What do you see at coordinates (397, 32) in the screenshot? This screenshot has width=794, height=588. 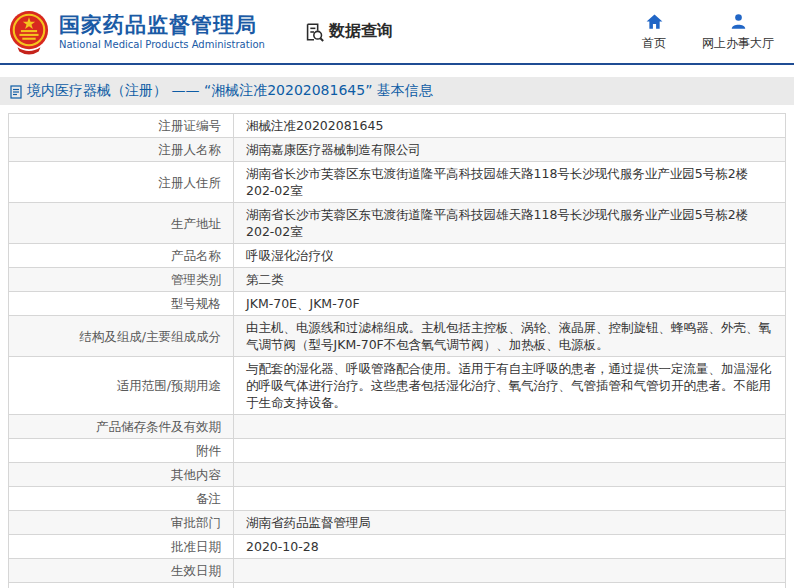 I see `site-header: 国家药品监督管理局 National Medical Products Admi…` at bounding box center [397, 32].